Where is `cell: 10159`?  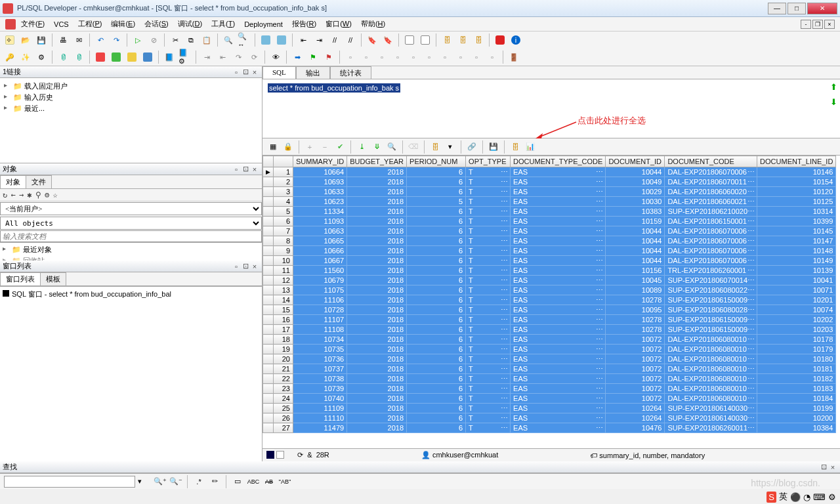 cell: 10159 is located at coordinates (635, 222).